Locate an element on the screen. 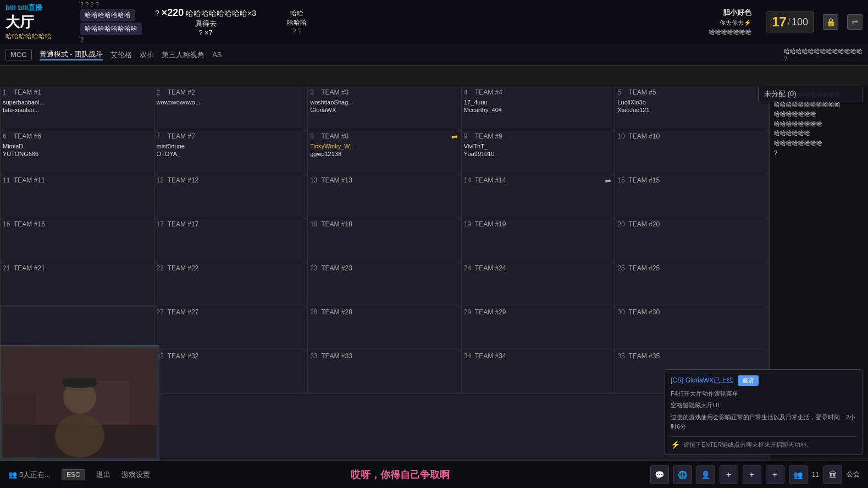 The width and height of the screenshot is (868, 488). streamer-subtitle: 哈哈哈哈哈哈哈 is located at coordinates (38, 36).